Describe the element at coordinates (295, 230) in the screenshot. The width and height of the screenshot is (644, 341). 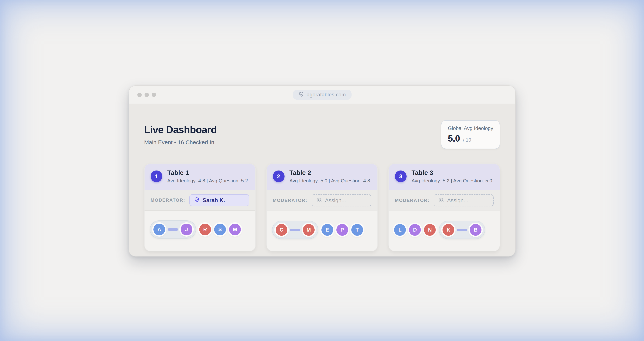
I see `paired-guests-group: C M` at that location.